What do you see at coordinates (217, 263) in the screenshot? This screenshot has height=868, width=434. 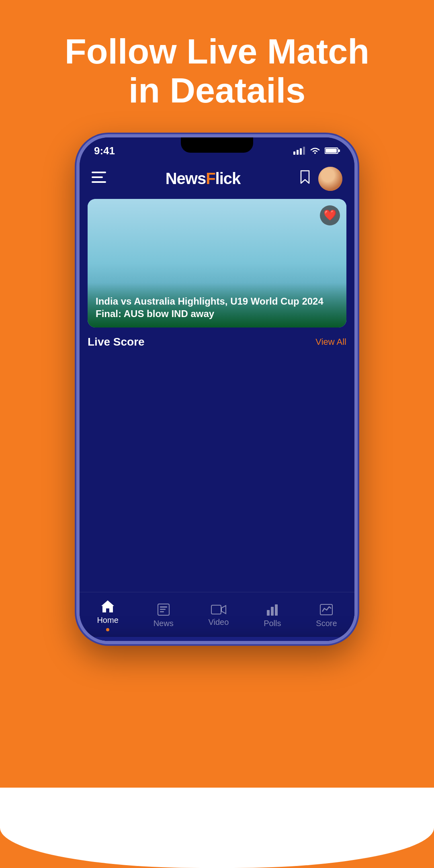 I see `news-card: MS ❤️ India vs Australia Highlights, U19…` at bounding box center [217, 263].